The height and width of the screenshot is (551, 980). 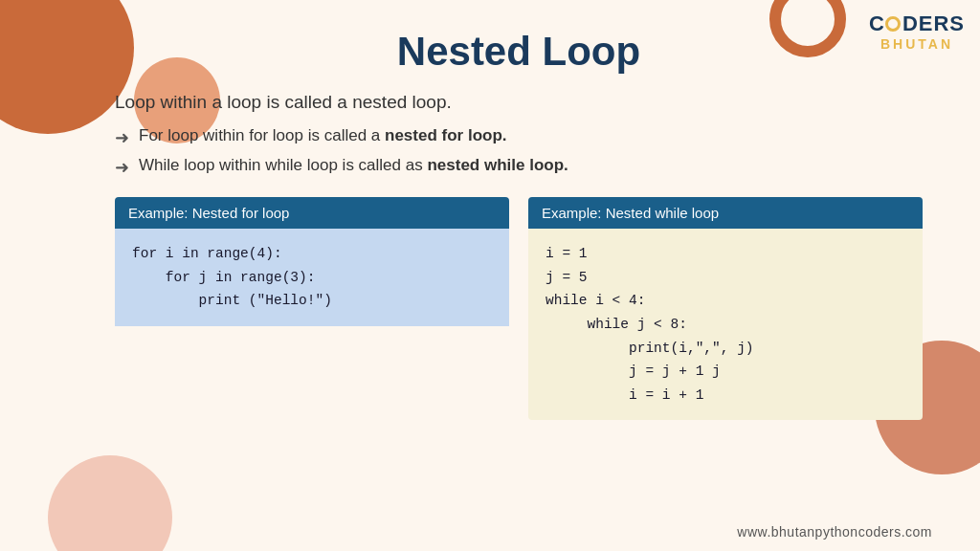 I want to click on logo: CDERS BHUTAN, so click(x=917, y=32).